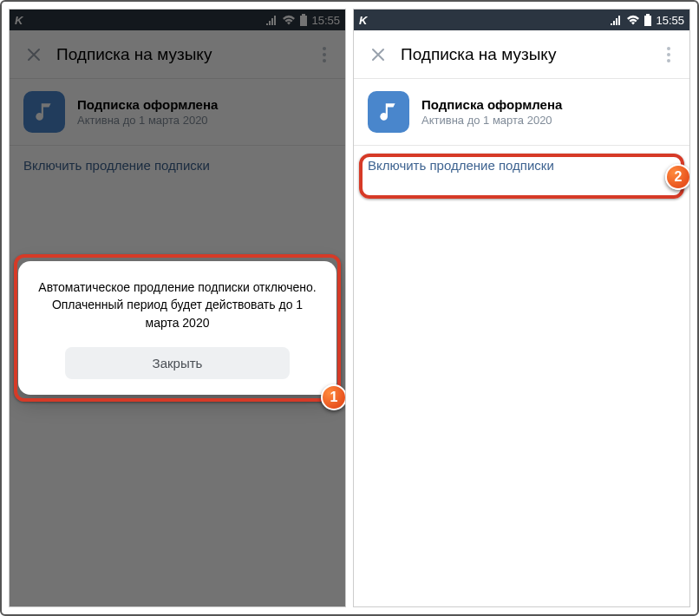 The height and width of the screenshot is (616, 699). I want to click on wifi-icon, so click(633, 20).